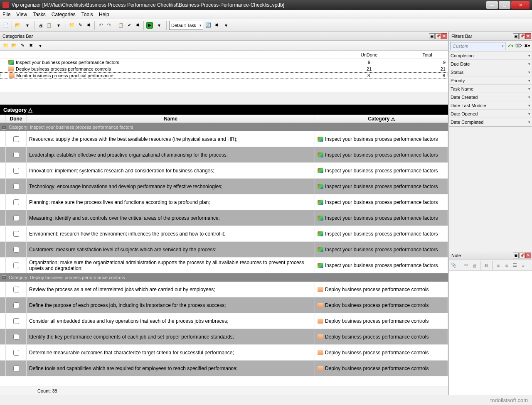 Image resolution: width=532 pixels, height=405 pixels. I want to click on page-icon: 📋, so click(49, 25).